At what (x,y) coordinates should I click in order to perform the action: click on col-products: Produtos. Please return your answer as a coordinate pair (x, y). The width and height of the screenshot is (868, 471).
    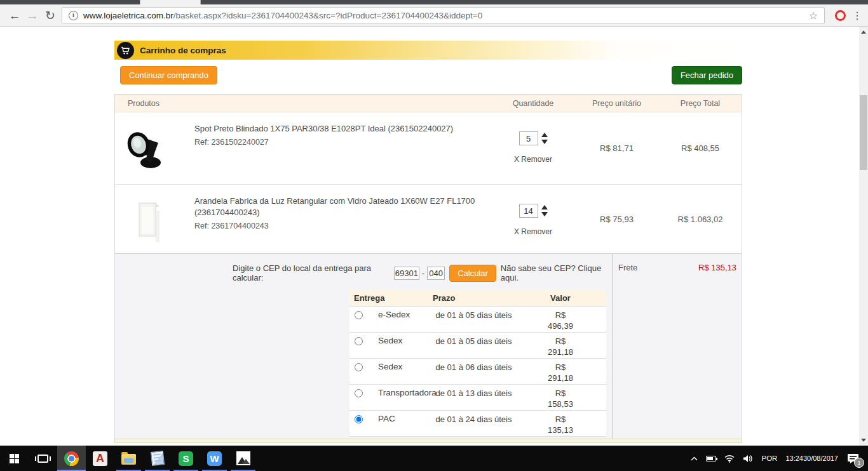
    Looking at the image, I should click on (304, 103).